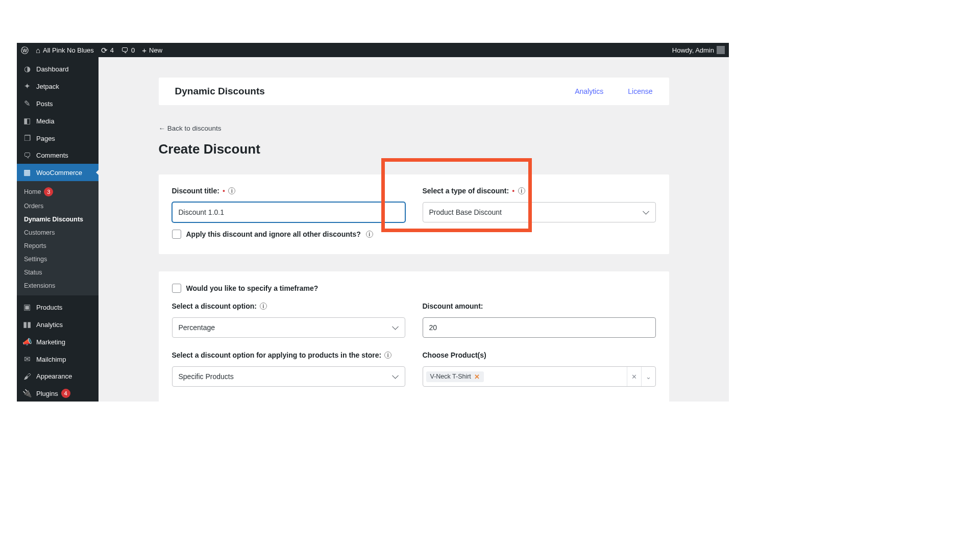 Image resolution: width=980 pixels, height=551 pixels. Describe the element at coordinates (289, 328) in the screenshot. I see `discount-option-select: Percentage` at that location.